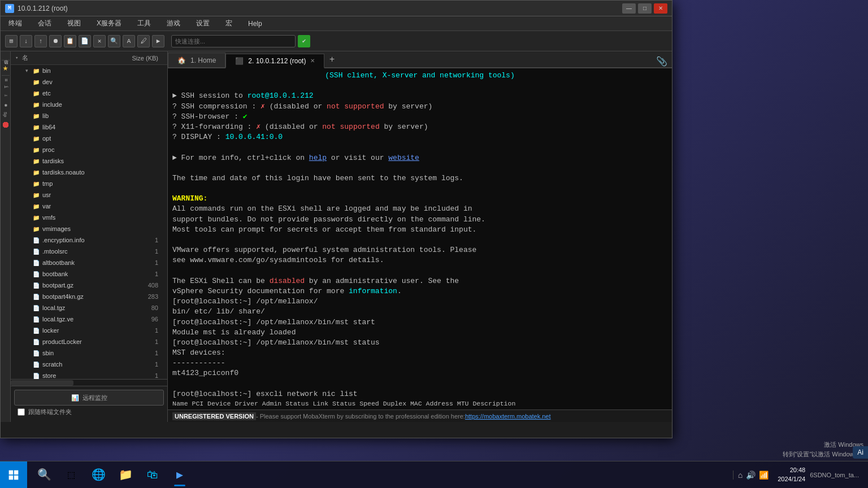  What do you see at coordinates (94, 217) in the screenshot?
I see `list-item: 📁 vmfs` at bounding box center [94, 217].